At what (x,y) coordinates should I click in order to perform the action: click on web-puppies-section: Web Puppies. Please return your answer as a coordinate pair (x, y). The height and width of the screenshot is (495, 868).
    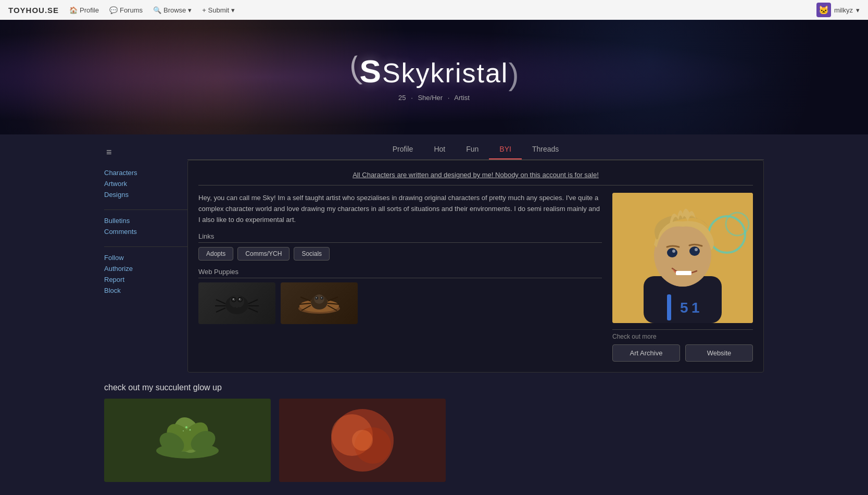
    Looking at the image, I should click on (400, 296).